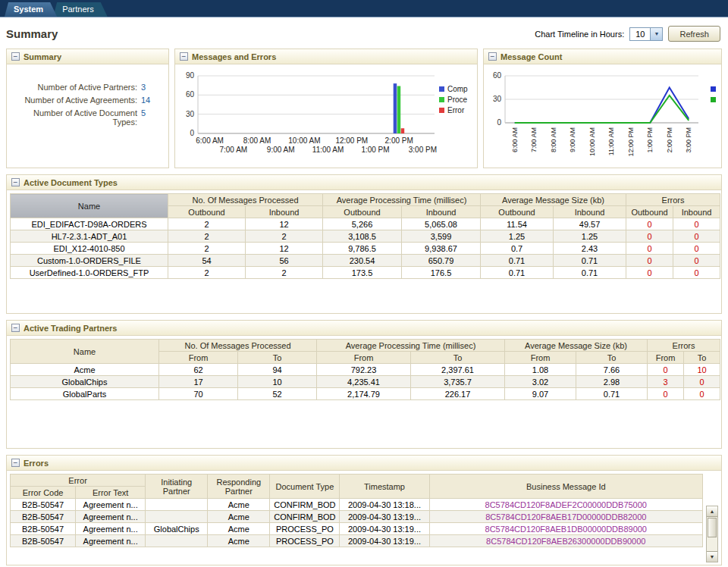 This screenshot has width=728, height=567. Describe the element at coordinates (80, 9) in the screenshot. I see `tab-partners: Partners` at that location.